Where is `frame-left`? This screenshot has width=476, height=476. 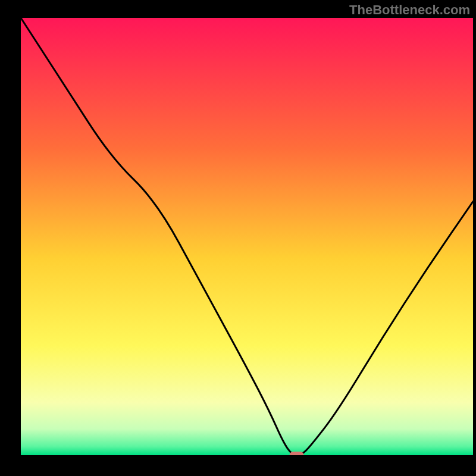 frame-left is located at coordinates (11, 238).